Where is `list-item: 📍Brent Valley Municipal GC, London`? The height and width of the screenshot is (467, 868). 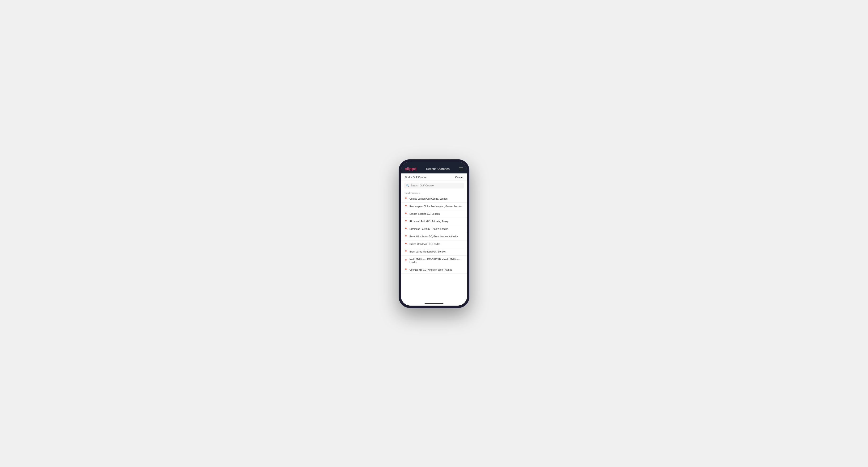
list-item: 📍Brent Valley Municipal GC, London is located at coordinates (434, 252).